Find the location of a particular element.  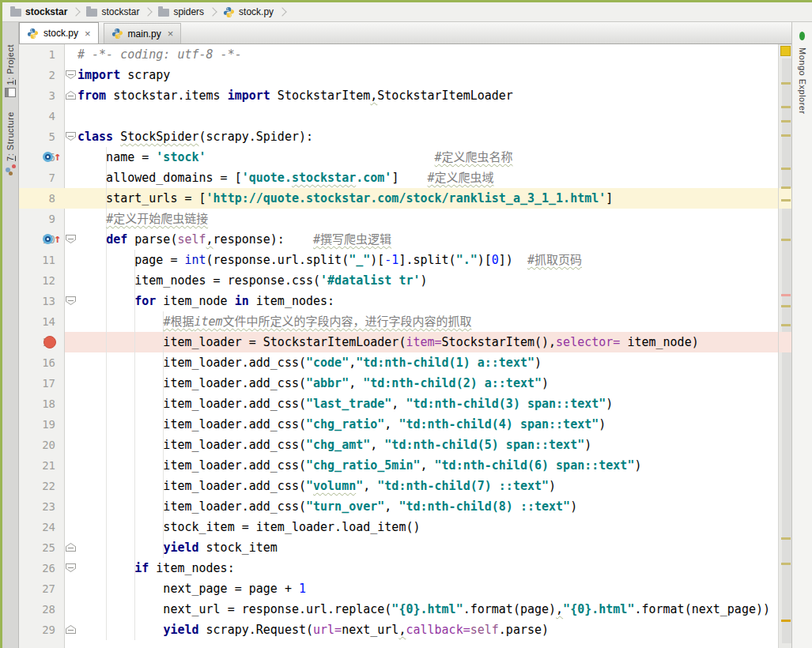

code-line: item_loader.add_css("turn_over", "td:nth… is located at coordinates (327, 507).